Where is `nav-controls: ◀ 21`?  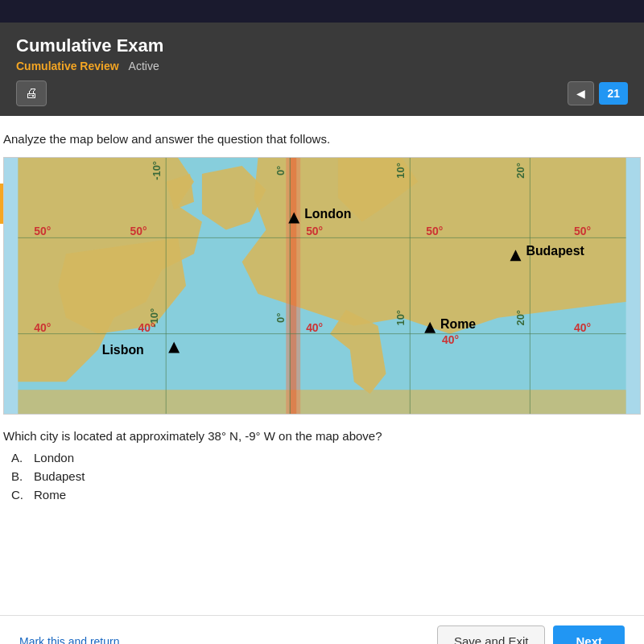 nav-controls: ◀ 21 is located at coordinates (597, 93).